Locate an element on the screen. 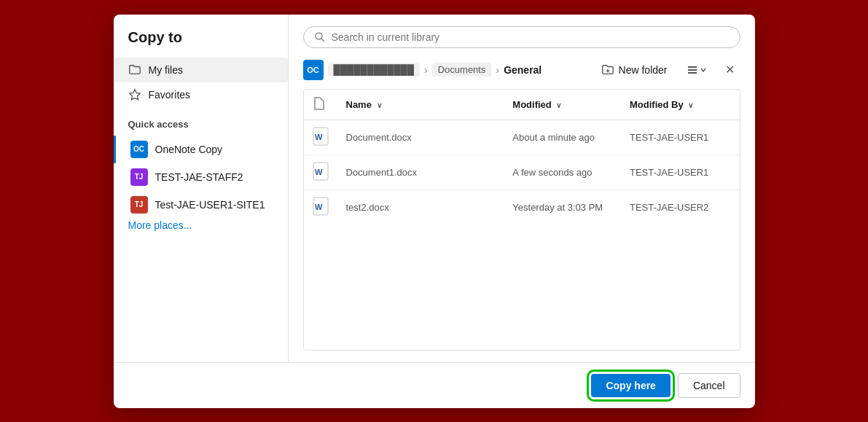  col-header-modifiedby: Modified By ∨ is located at coordinates (681, 105).